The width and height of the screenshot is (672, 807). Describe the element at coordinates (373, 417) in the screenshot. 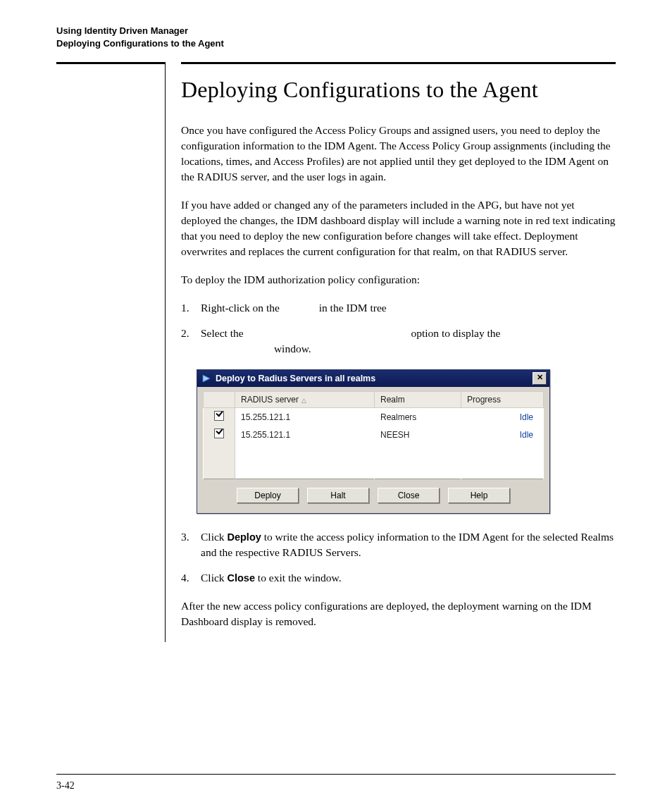

I see `table-row: 15.255.121.1 Realmers Idle` at that location.